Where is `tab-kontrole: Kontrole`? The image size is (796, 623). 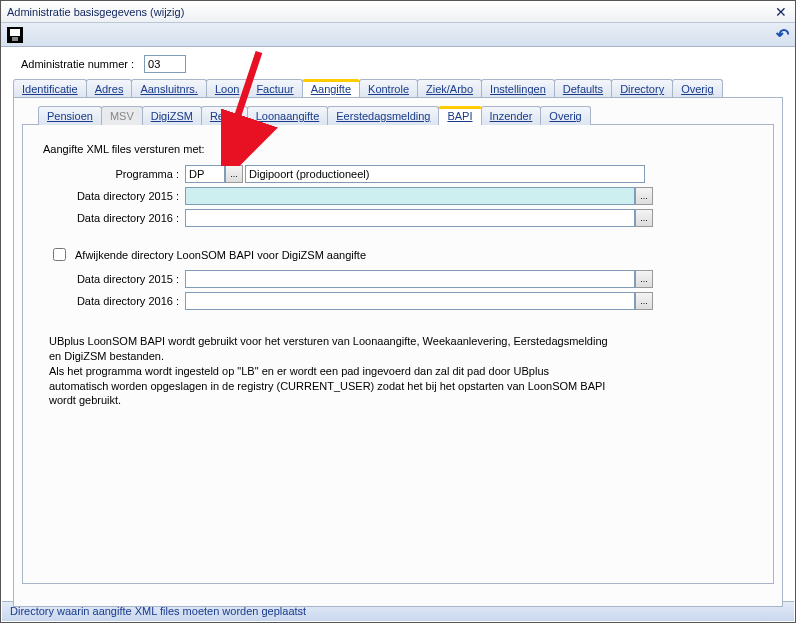 tab-kontrole: Kontrole is located at coordinates (388, 88).